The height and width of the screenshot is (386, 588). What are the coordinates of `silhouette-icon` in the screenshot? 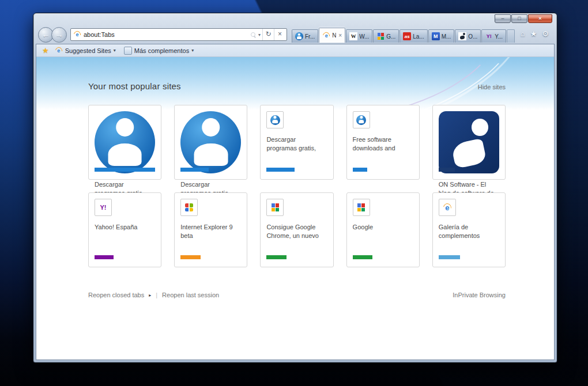 It's located at (462, 36).